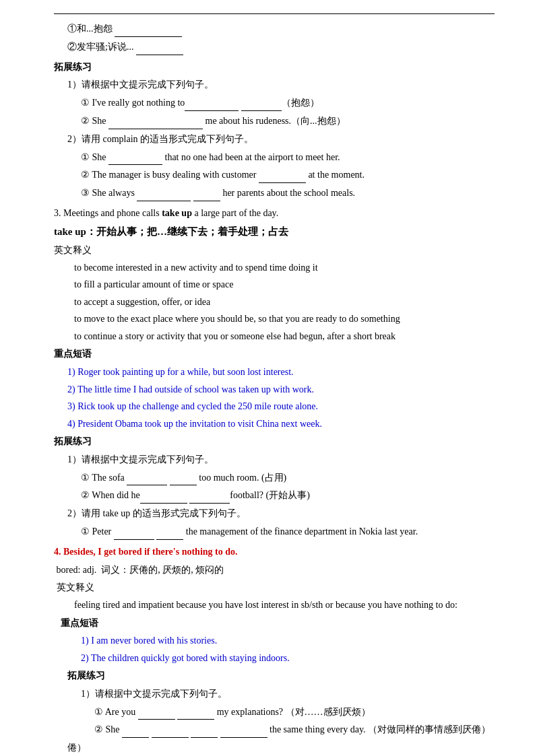 This screenshot has width=535, height=756. What do you see at coordinates (274, 495) in the screenshot?
I see `exercise3-item2: ② When did he football? (开始从事)` at bounding box center [274, 495].